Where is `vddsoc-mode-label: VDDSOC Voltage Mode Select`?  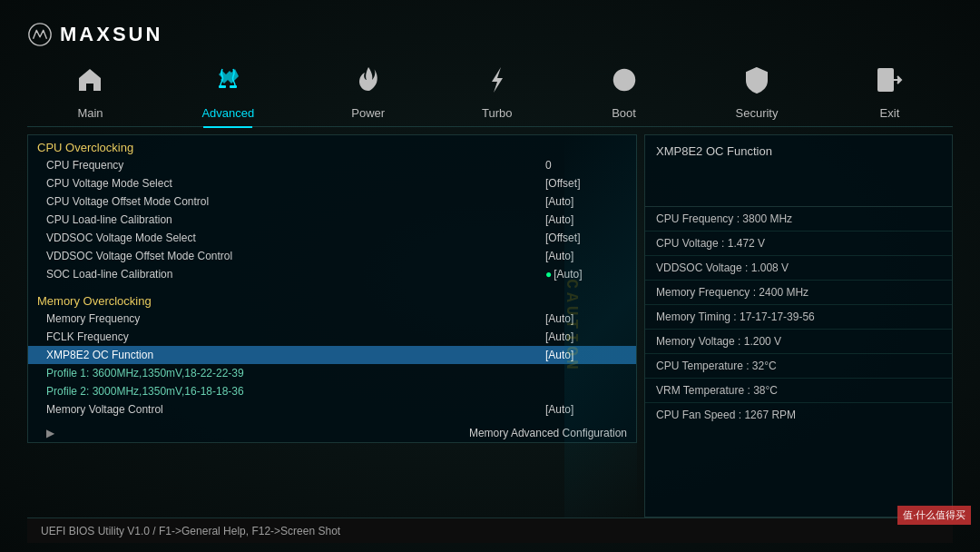 vddsoc-mode-label: VDDSOC Voltage Mode Select is located at coordinates (122, 238).